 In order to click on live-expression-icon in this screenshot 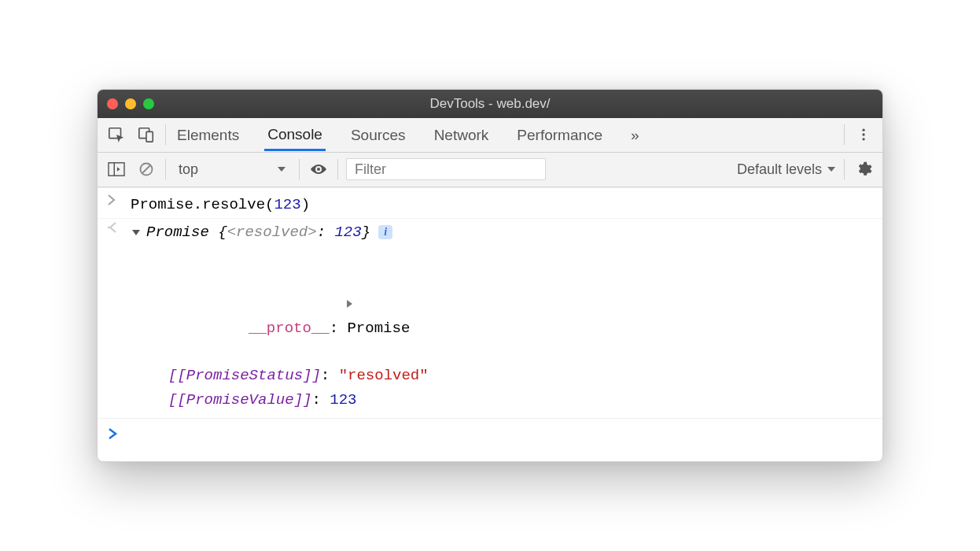, I will do `click(319, 169)`.